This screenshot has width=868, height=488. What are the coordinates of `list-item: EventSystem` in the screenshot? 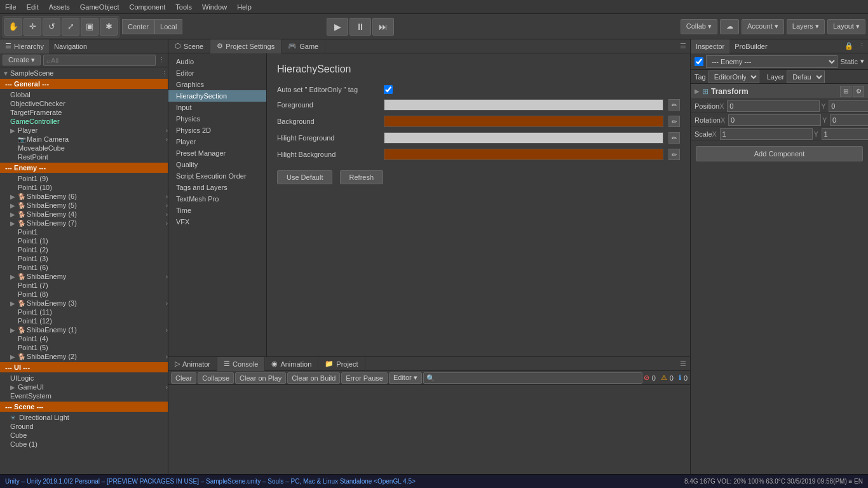 It's located at (84, 396).